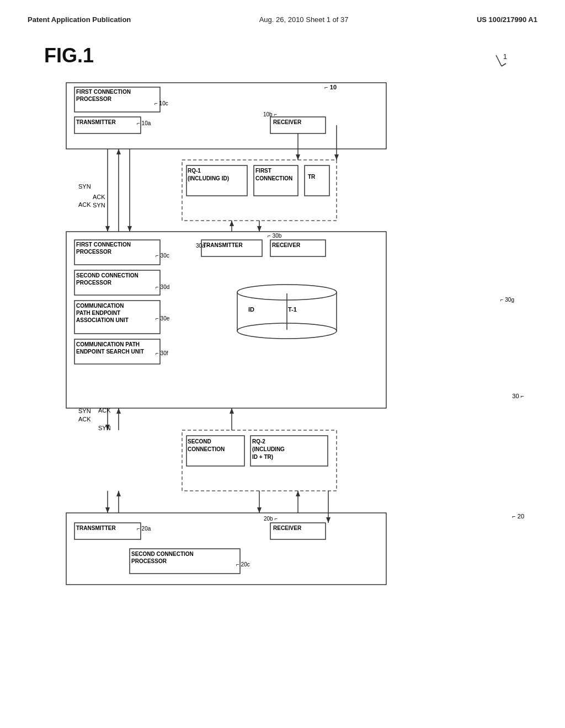 The height and width of the screenshot is (728, 565). I want to click on ack-label-top: ACK, so click(85, 205).